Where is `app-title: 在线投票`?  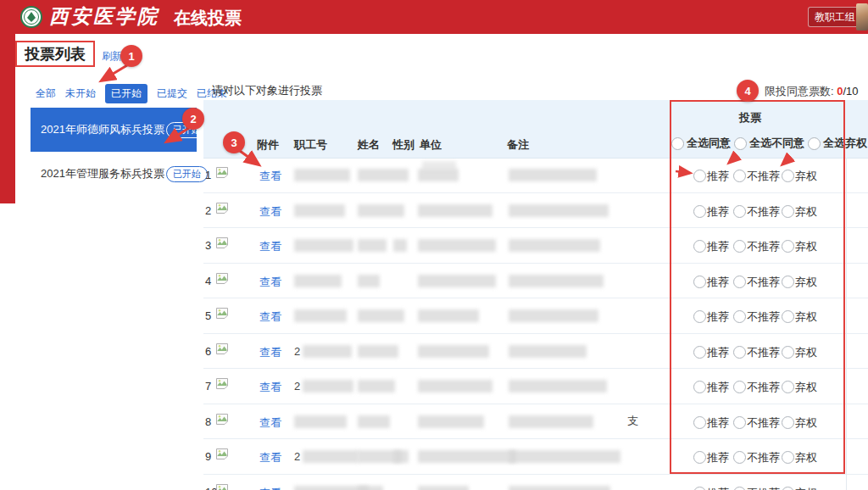 app-title: 在线投票 is located at coordinates (208, 19).